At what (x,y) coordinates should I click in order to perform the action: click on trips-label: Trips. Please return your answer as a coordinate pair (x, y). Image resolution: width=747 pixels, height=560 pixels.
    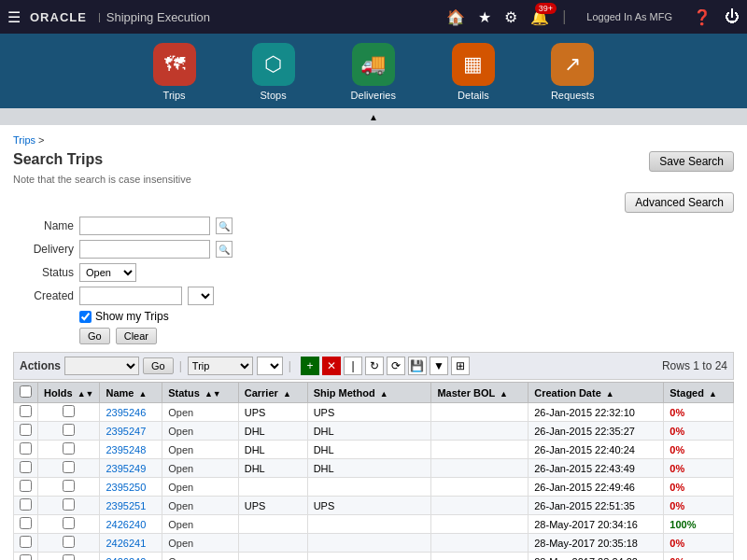
    Looking at the image, I should click on (175, 95).